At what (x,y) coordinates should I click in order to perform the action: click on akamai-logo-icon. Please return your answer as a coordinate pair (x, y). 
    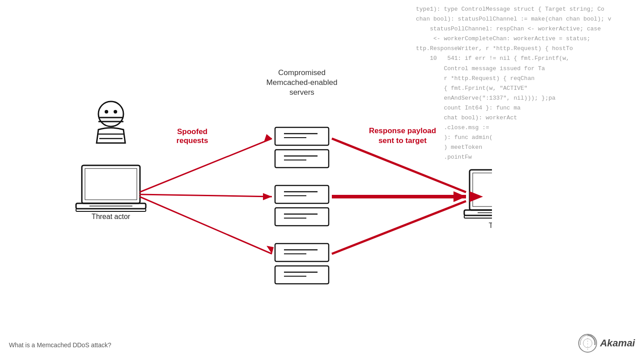
    Looking at the image, I should click on (588, 343).